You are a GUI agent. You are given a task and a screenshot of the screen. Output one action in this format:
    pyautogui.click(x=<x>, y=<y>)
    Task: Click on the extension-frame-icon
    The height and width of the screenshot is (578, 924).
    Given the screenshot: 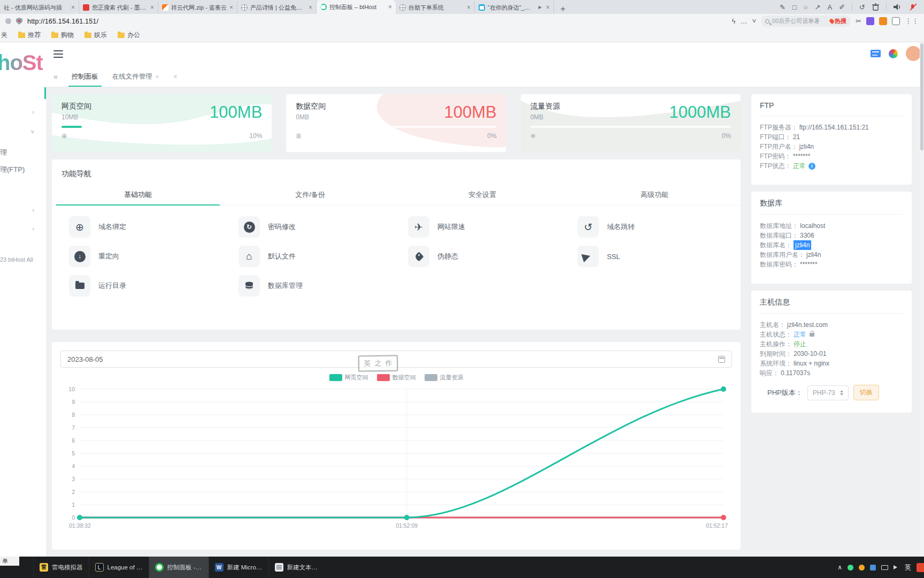 What is the action you would take?
    pyautogui.click(x=896, y=21)
    